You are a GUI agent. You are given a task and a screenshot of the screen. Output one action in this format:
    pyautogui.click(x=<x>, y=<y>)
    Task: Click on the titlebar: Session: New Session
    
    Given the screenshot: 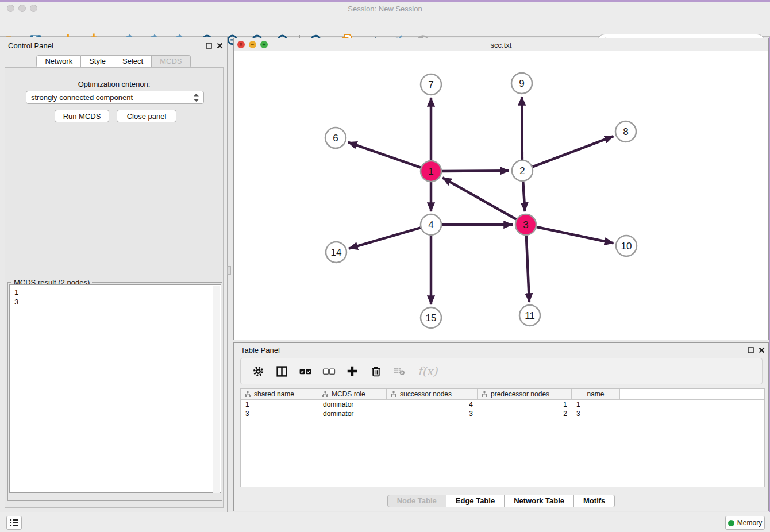 What is the action you would take?
    pyautogui.click(x=385, y=8)
    